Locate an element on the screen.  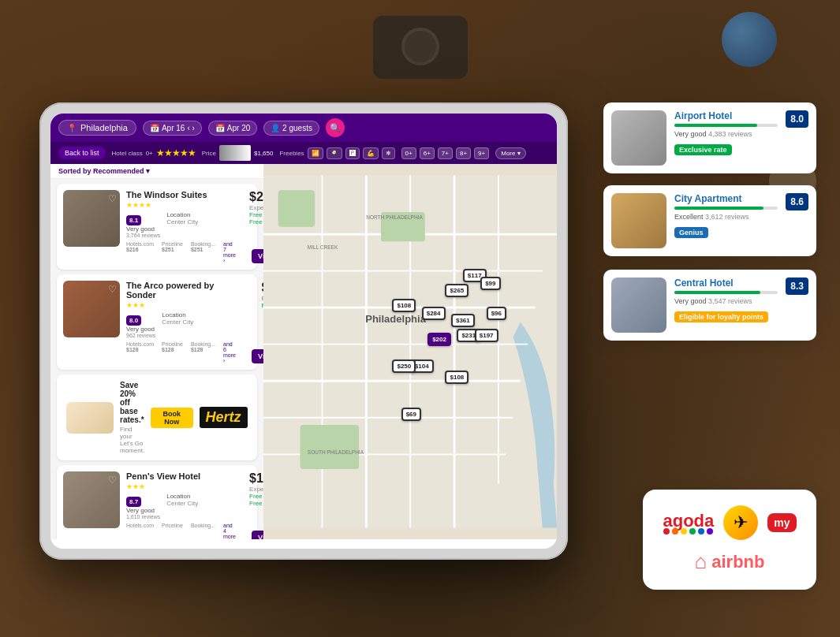
map-pin-1: $265 is located at coordinates (457, 290).